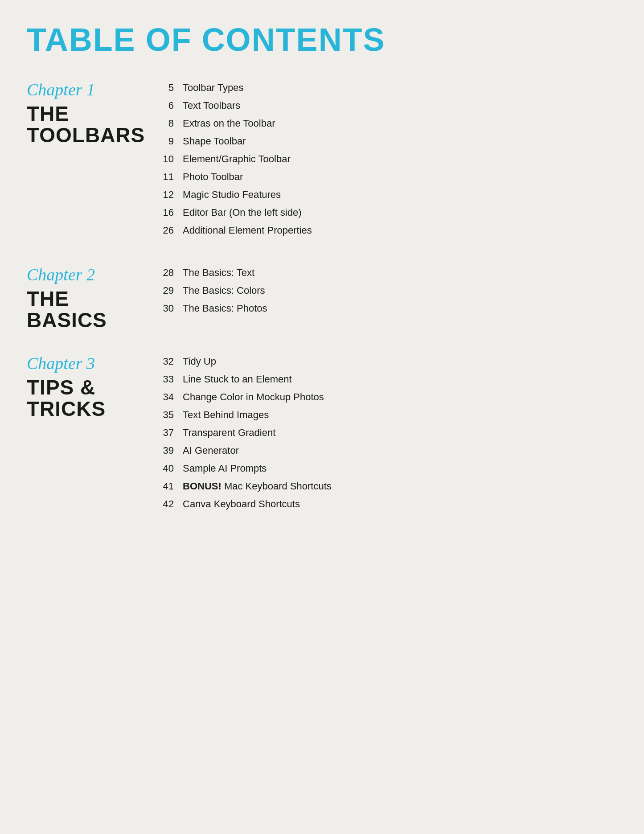 The width and height of the screenshot is (644, 834). I want to click on toc-item-label: Canva Keyboard Shortcuts, so click(242, 504).